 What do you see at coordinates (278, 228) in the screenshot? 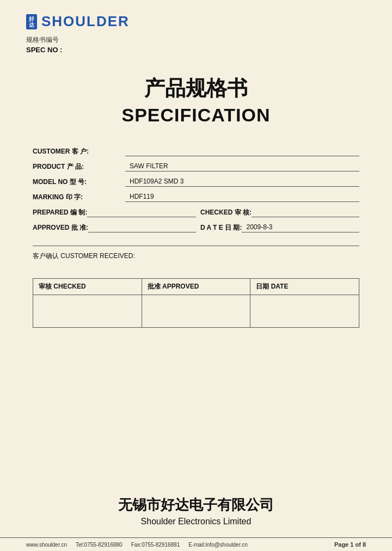
I see `date-right: D A T E 日 期: 2009-8-3` at bounding box center [278, 228].